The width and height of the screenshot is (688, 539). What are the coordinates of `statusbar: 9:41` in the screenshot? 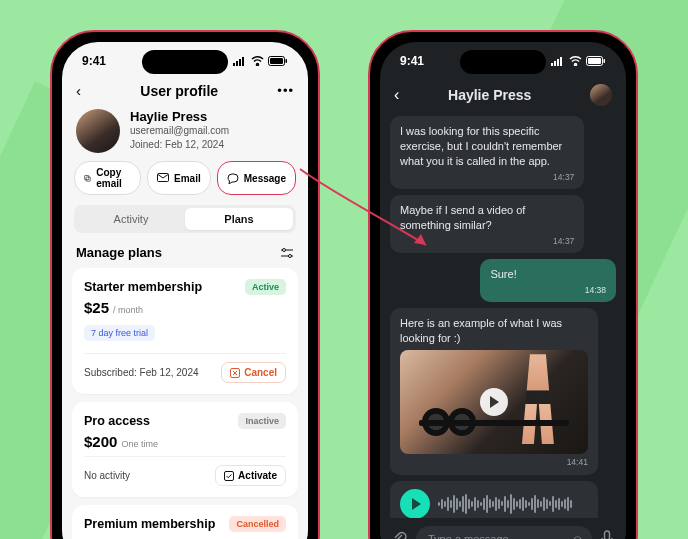 It's located at (503, 61).